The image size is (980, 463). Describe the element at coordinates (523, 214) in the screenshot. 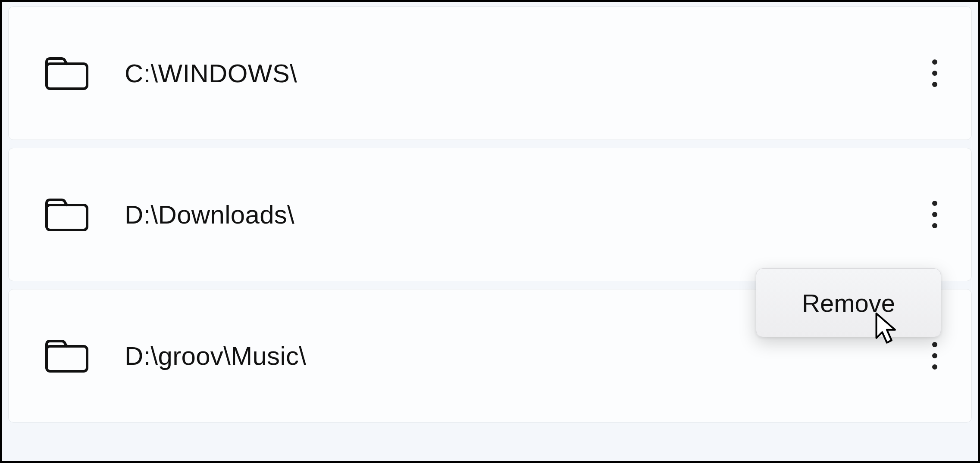

I see `folder-path: D:\Downloads\` at that location.